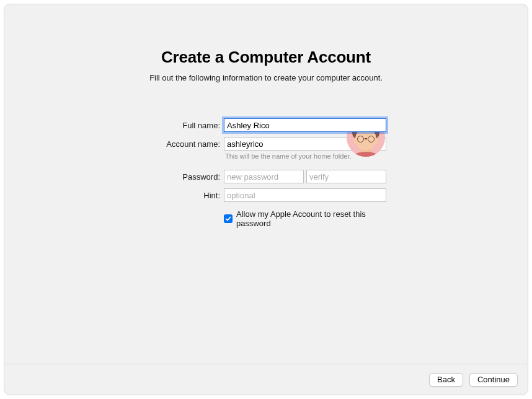 This screenshot has width=532, height=399. Describe the element at coordinates (228, 219) in the screenshot. I see `check-icon` at that location.